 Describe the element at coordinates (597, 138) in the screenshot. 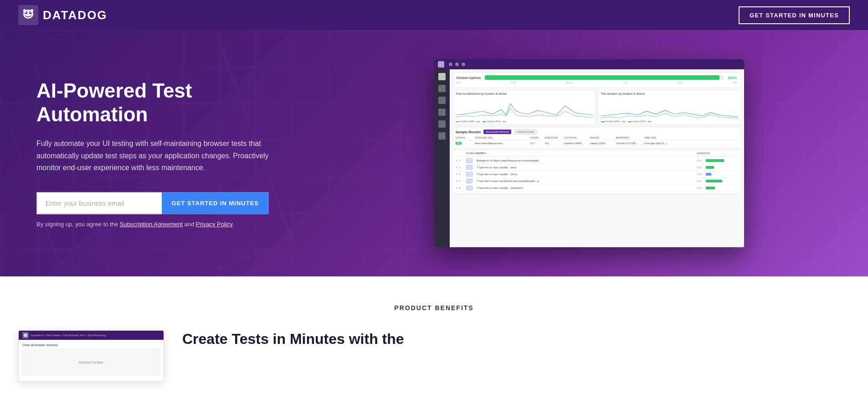

I see `ss-sample-results: Sample Results Successful Results Failed…` at that location.